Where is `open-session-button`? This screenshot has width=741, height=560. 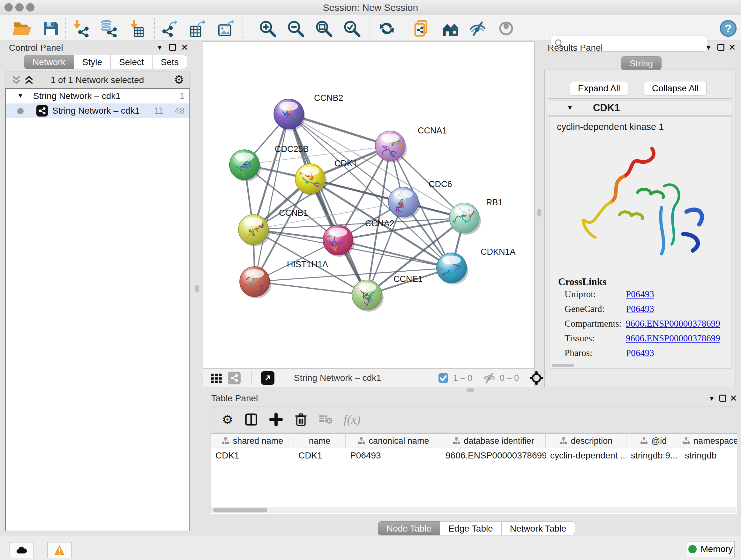
open-session-button is located at coordinates (21, 28).